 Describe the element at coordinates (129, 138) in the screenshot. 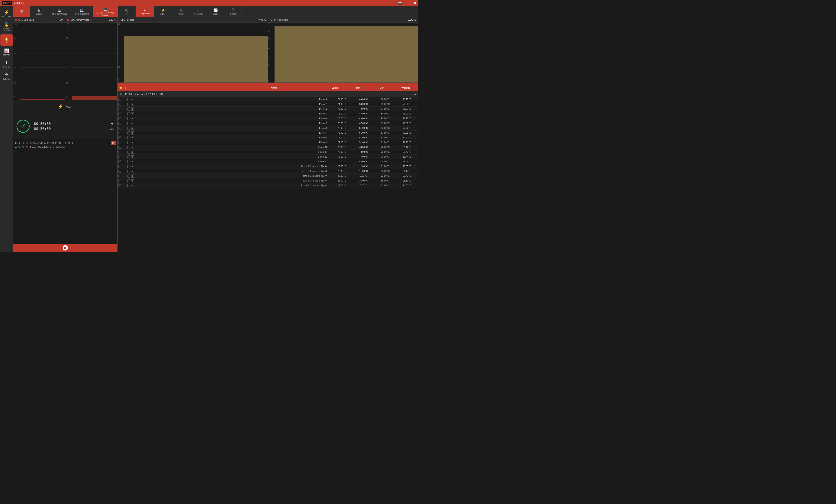

I see `download-icon-8: ↓` at that location.